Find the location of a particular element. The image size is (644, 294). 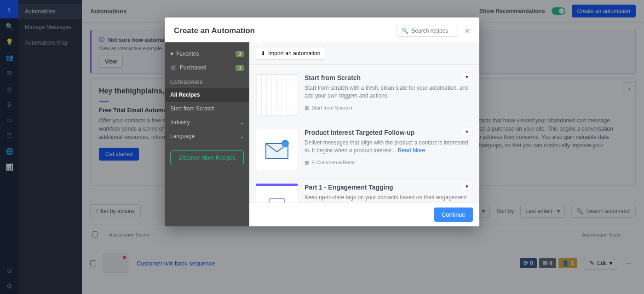

categories-header: CATEGORIES is located at coordinates (207, 81).